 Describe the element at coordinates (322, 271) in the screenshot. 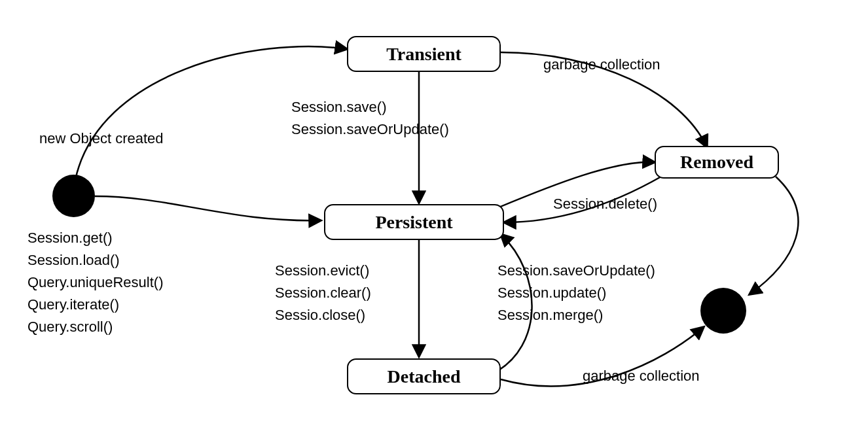

I see `label-session-evict: Session.evict()` at that location.